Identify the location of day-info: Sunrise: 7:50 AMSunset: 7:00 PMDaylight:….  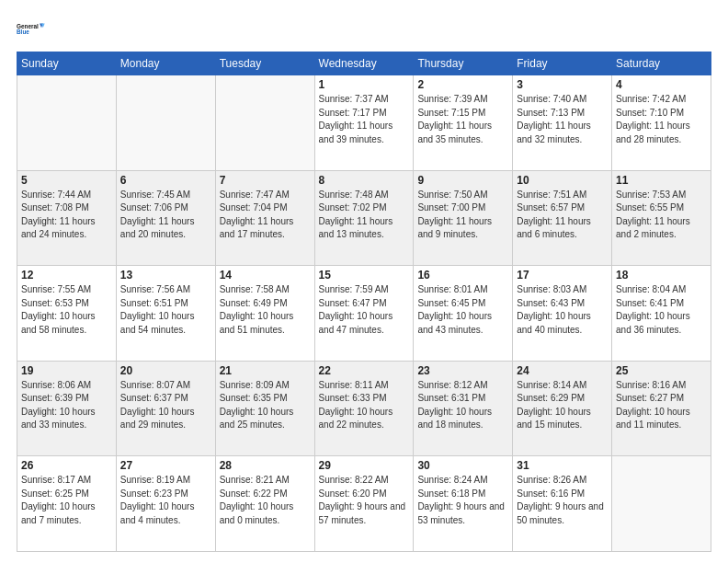
(463, 215).